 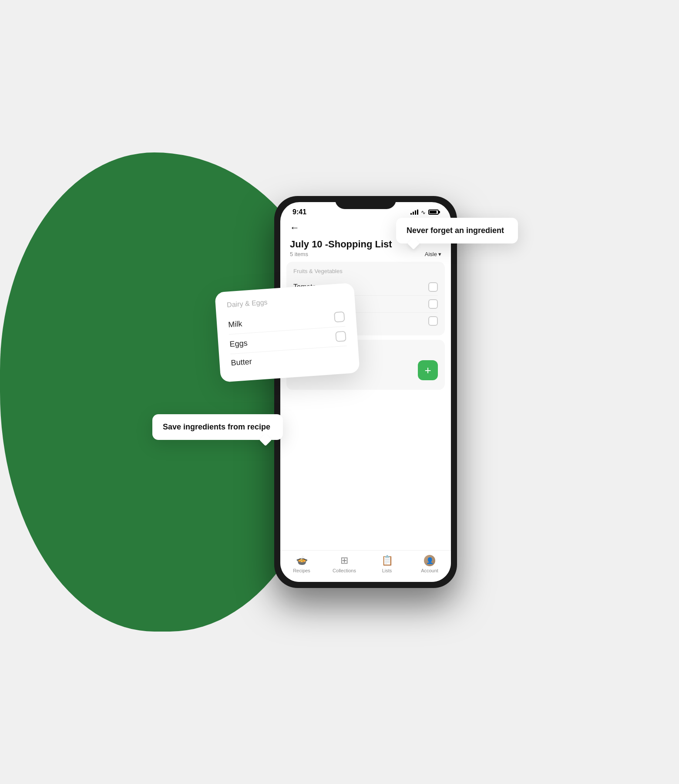 What do you see at coordinates (295, 228) in the screenshot?
I see `back-button: ←` at bounding box center [295, 228].